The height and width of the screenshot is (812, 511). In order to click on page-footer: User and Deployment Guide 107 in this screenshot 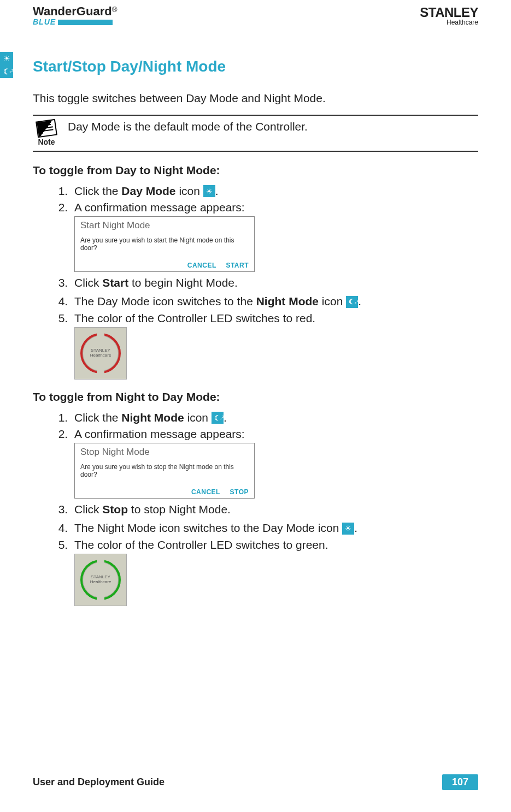, I will do `click(256, 782)`.